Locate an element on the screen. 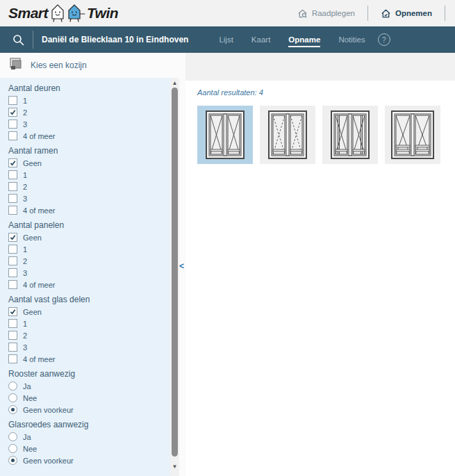  result-double-door-solid-x is located at coordinates (225, 135).